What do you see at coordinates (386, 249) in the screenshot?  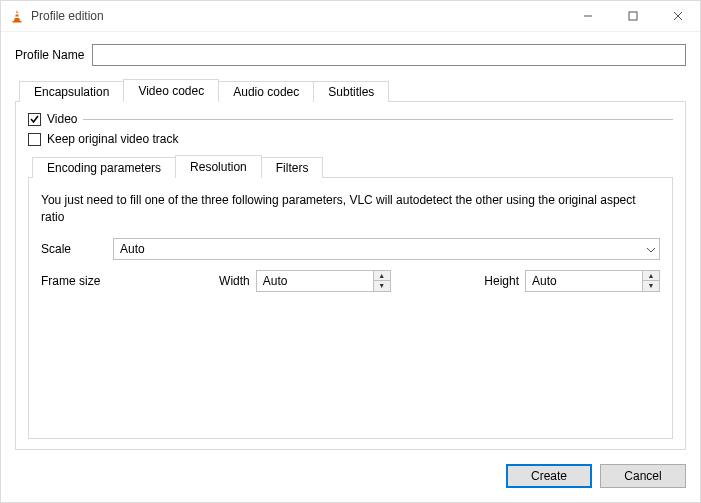 I see `scale-value: Auto` at bounding box center [386, 249].